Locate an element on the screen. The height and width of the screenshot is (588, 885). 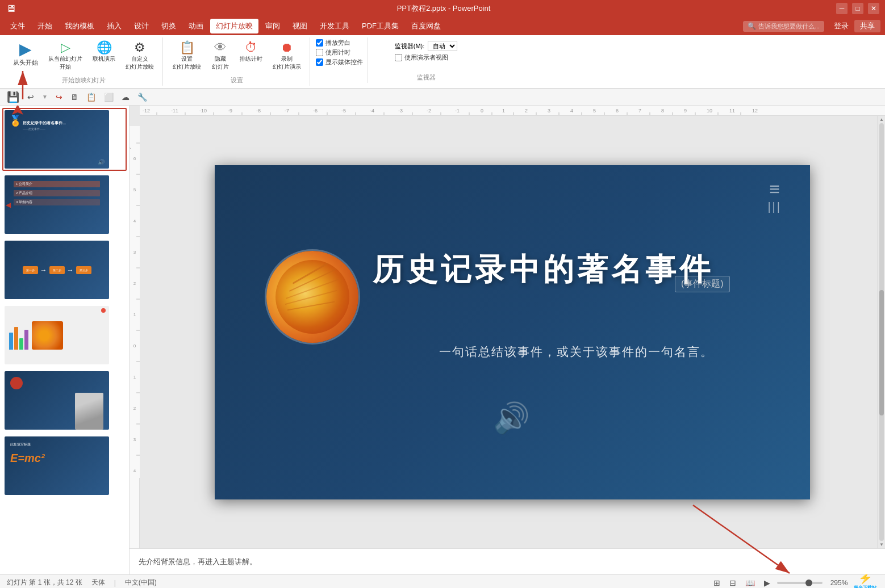
menu-view: 视图 is located at coordinates (300, 26).